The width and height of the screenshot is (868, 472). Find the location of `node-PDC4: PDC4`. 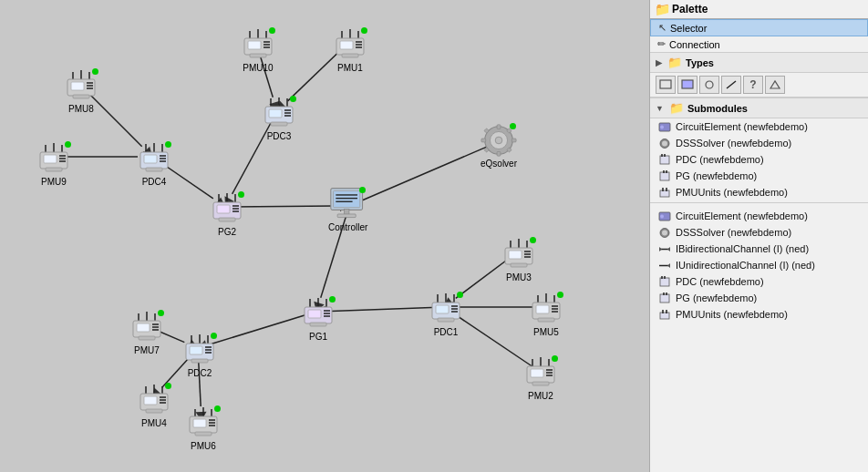

node-PDC4: PDC4 is located at coordinates (154, 164).